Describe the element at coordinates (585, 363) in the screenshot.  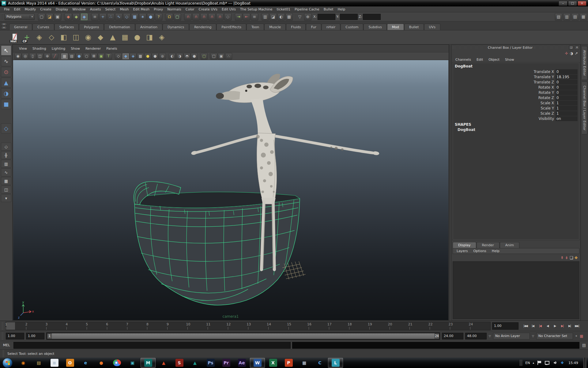
I see `show-desktop-button` at that location.